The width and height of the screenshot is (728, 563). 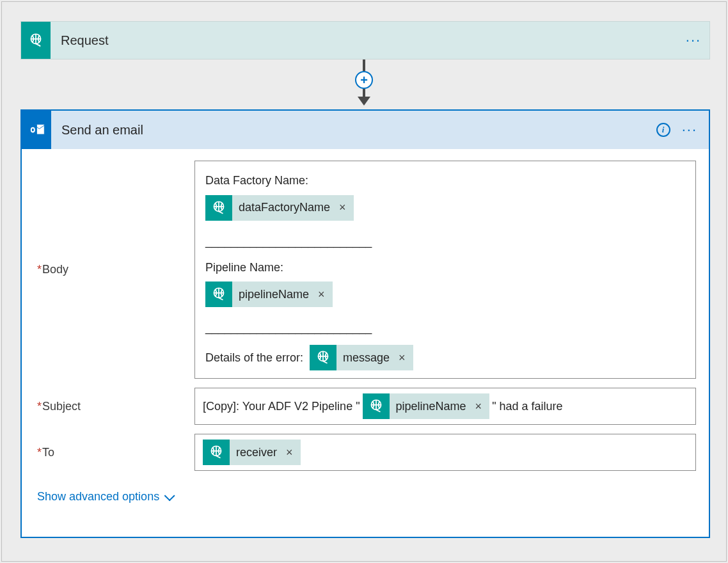 I want to click on subject-label-text: Subject, so click(x=61, y=407).